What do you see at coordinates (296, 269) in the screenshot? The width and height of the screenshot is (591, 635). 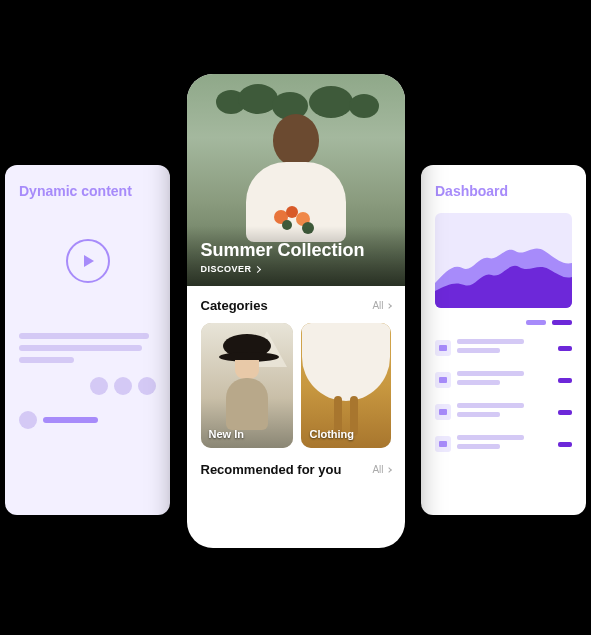 I see `discover-link: DISCOVER` at bounding box center [296, 269].